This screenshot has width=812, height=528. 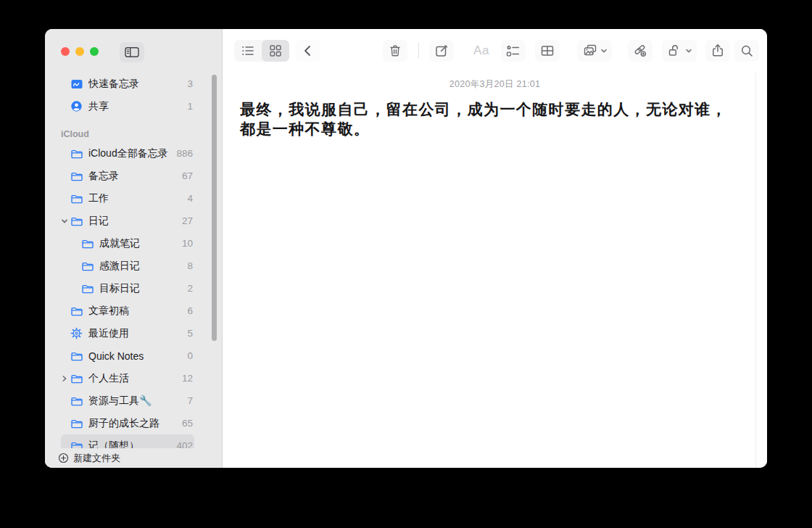 I want to click on list-view-icon, so click(x=248, y=51).